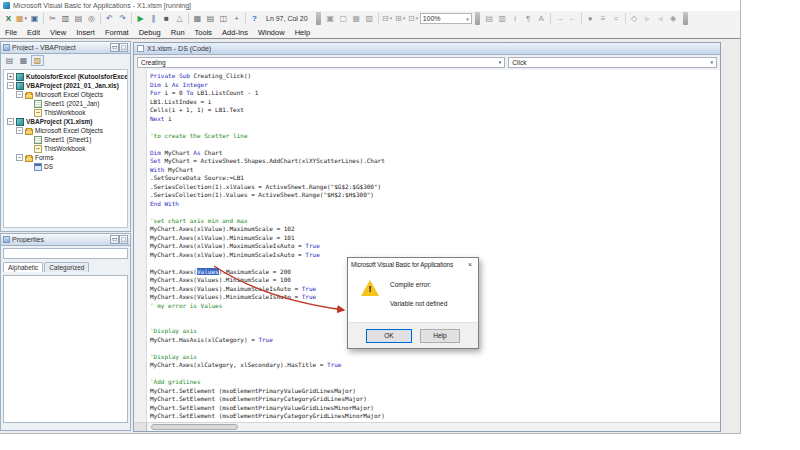 This screenshot has height=450, width=800. What do you see at coordinates (235, 32) in the screenshot?
I see `menu-add-ins: Add-Ins` at bounding box center [235, 32].